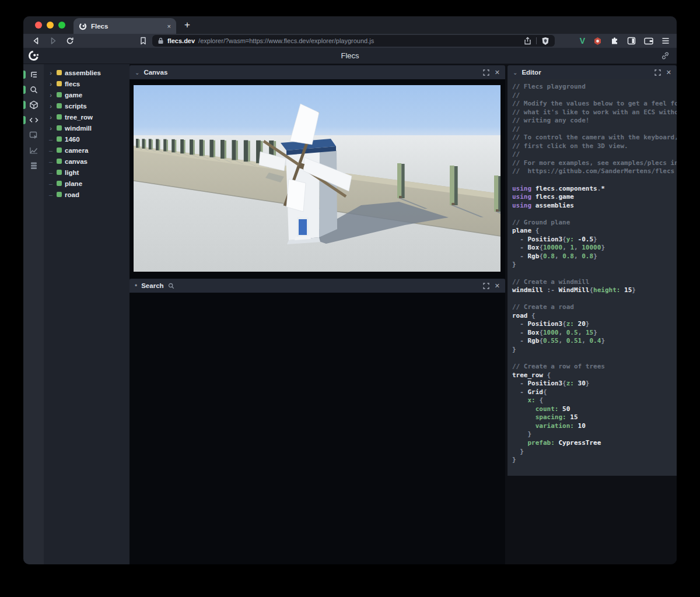  What do you see at coordinates (86, 94) in the screenshot?
I see `tree-item-game: ›game` at bounding box center [86, 94].